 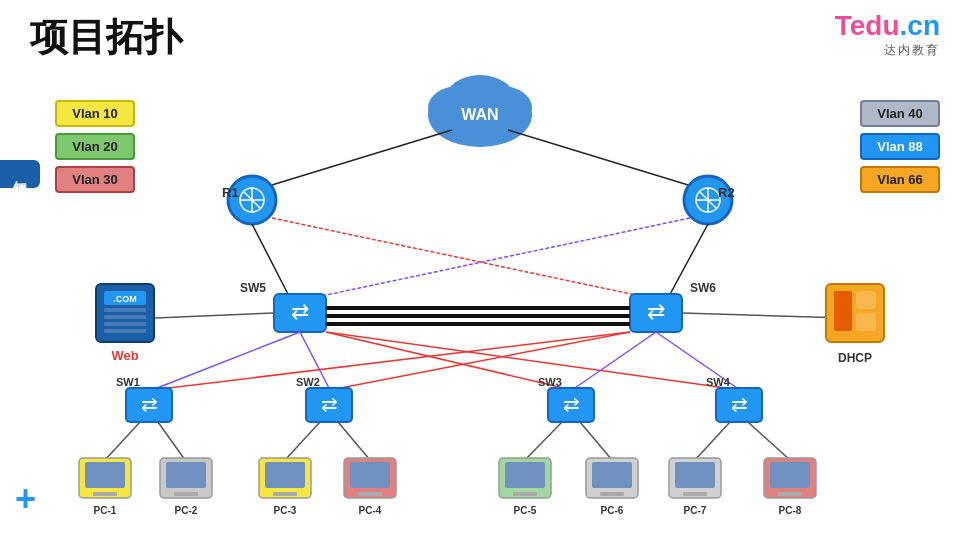 What do you see at coordinates (900, 146) in the screenshot?
I see `vlan-88-badge: Vlan 88` at bounding box center [900, 146].